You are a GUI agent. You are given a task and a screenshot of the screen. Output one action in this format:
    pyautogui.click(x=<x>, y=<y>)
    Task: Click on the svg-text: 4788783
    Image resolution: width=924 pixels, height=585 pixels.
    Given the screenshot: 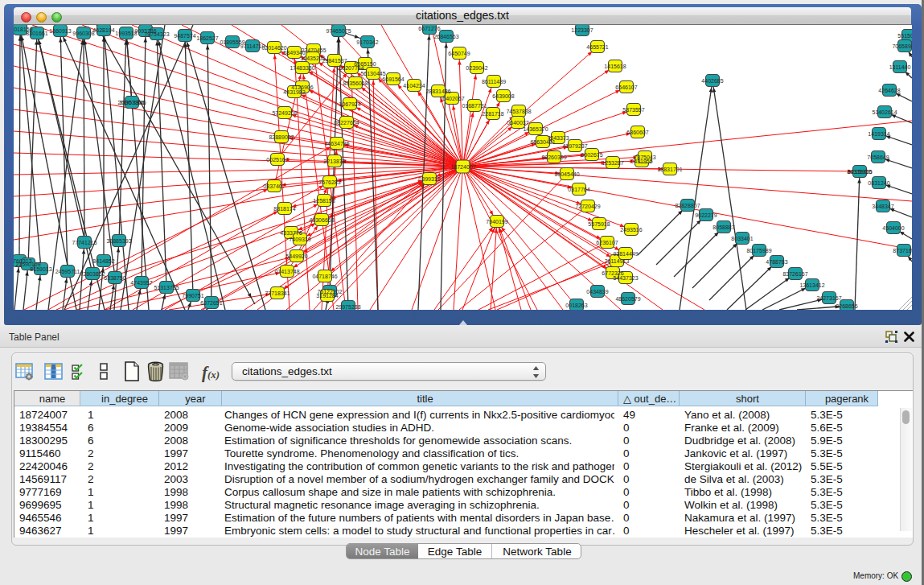 What is the action you would take?
    pyautogui.click(x=777, y=262)
    